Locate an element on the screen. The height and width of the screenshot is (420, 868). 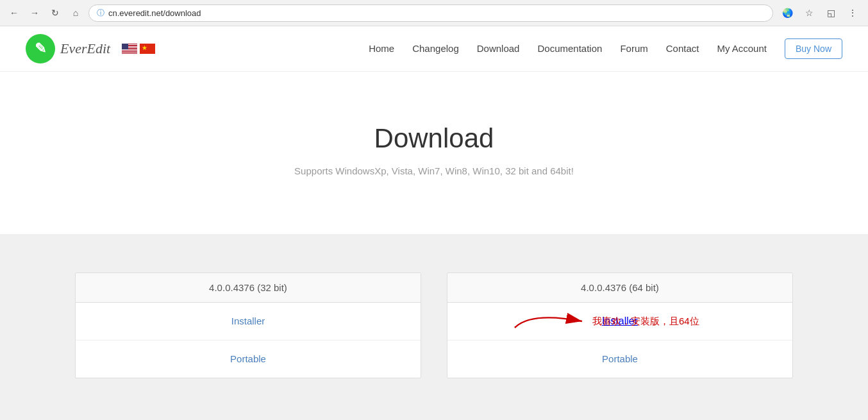
url-text: cn.everedit.net/download is located at coordinates (155, 13).